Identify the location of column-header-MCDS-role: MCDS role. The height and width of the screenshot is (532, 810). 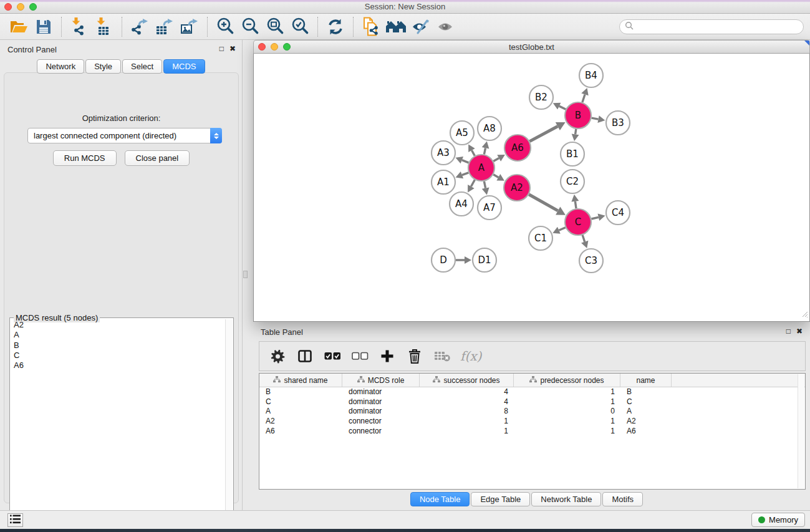
(381, 380).